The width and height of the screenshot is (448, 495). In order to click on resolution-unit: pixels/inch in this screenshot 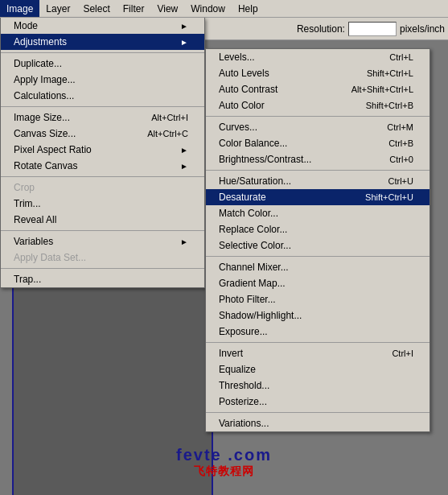, I will do `click(422, 29)`.